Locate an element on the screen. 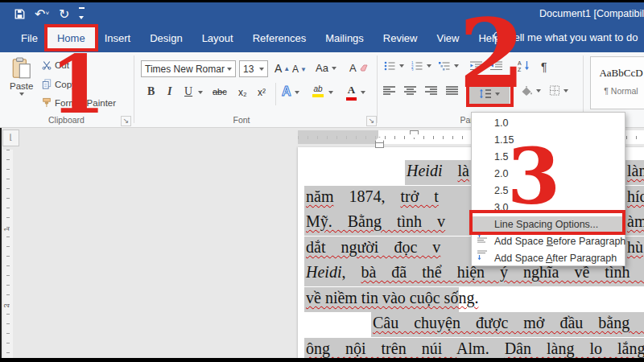 The height and width of the screenshot is (362, 644). align-center-button is located at coordinates (411, 90).